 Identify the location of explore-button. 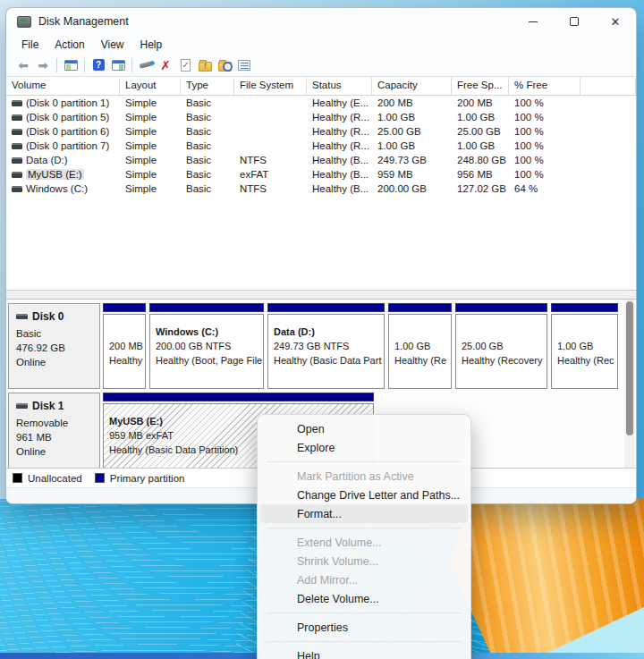
(225, 65).